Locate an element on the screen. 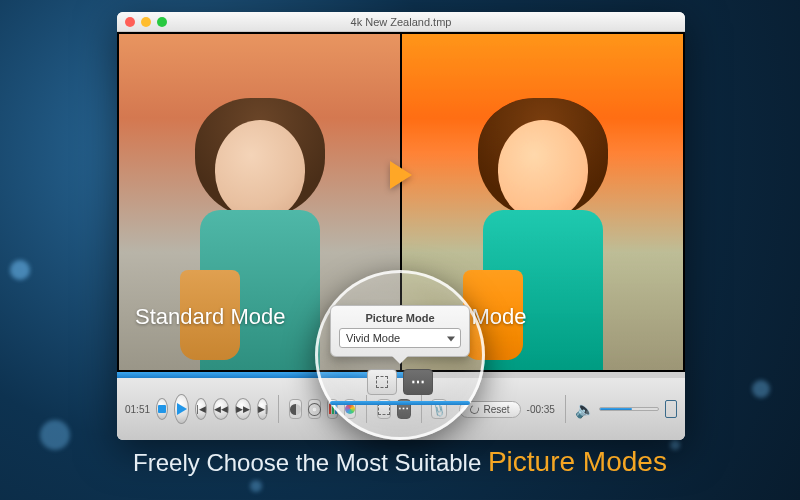 The width and height of the screenshot is (800, 500). tagline-text: Freely Choose the Most Suitable is located at coordinates (310, 462).